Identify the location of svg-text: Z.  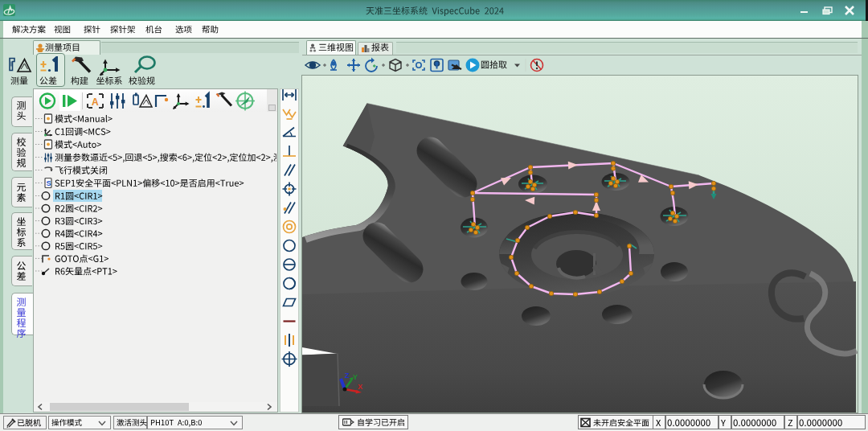
(347, 376).